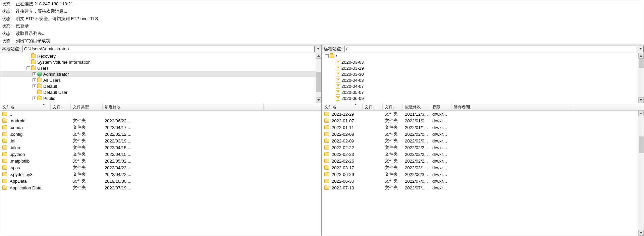  Describe the element at coordinates (319, 78) in the screenshot. I see `local-tree-scrollbar` at that location.